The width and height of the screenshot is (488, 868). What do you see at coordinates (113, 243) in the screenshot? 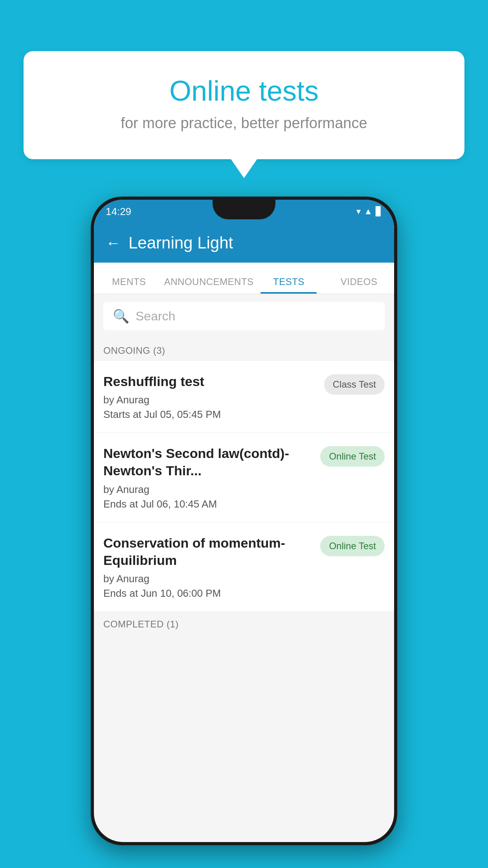
I see `back-button: ←` at bounding box center [113, 243].